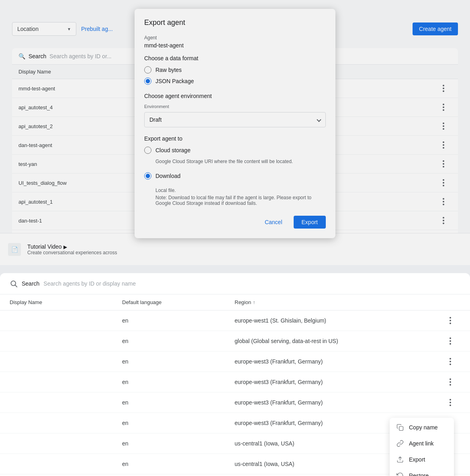 The width and height of the screenshot is (470, 476). Describe the element at coordinates (235, 70) in the screenshot. I see `radio-raw-bytes: Raw bytes` at that location.